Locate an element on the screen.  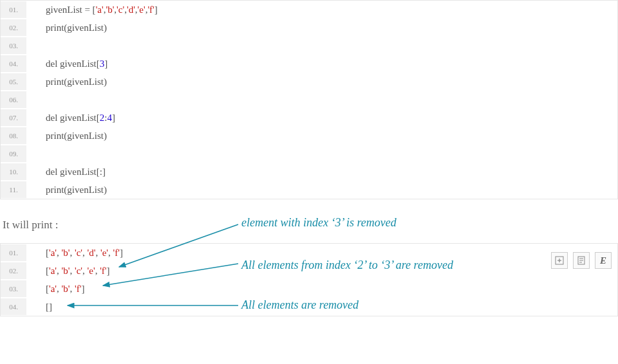
line-number: 09. is located at coordinates (14, 154).